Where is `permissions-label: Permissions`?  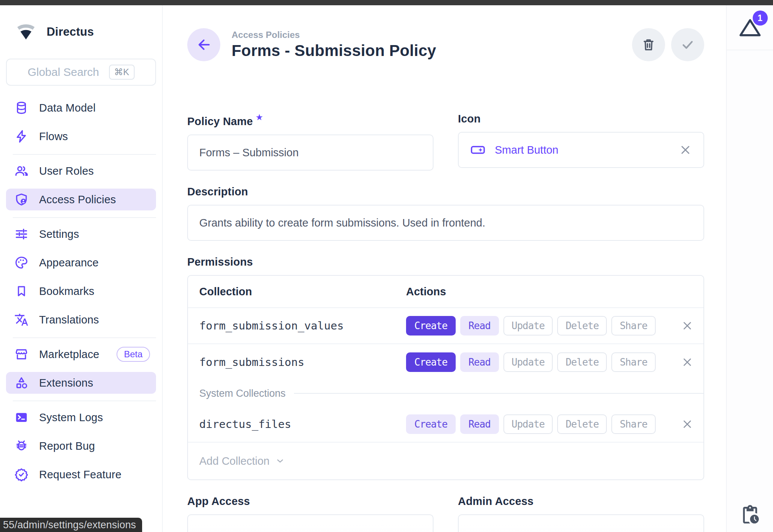 permissions-label: Permissions is located at coordinates (446, 262).